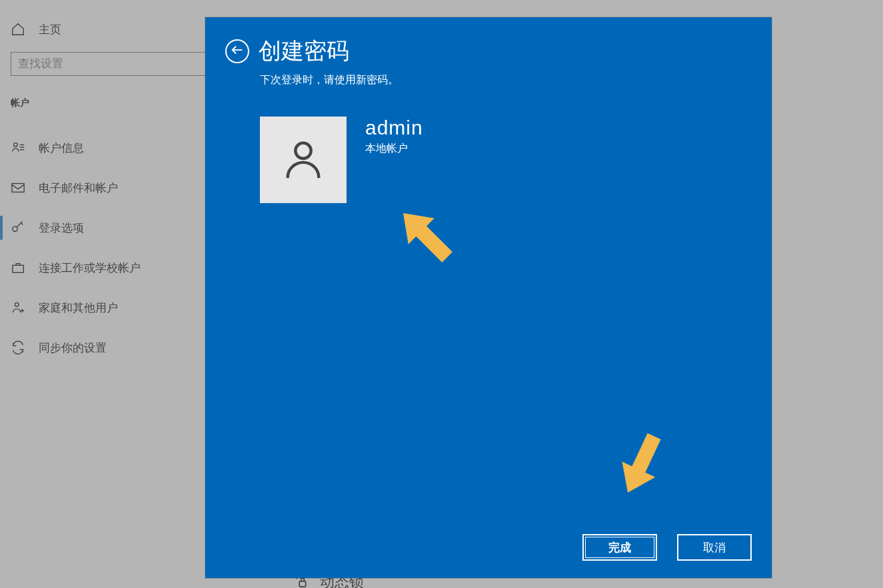 This screenshot has height=588, width=883. Describe the element at coordinates (395, 149) in the screenshot. I see `account-type: 本地帐户` at that location.